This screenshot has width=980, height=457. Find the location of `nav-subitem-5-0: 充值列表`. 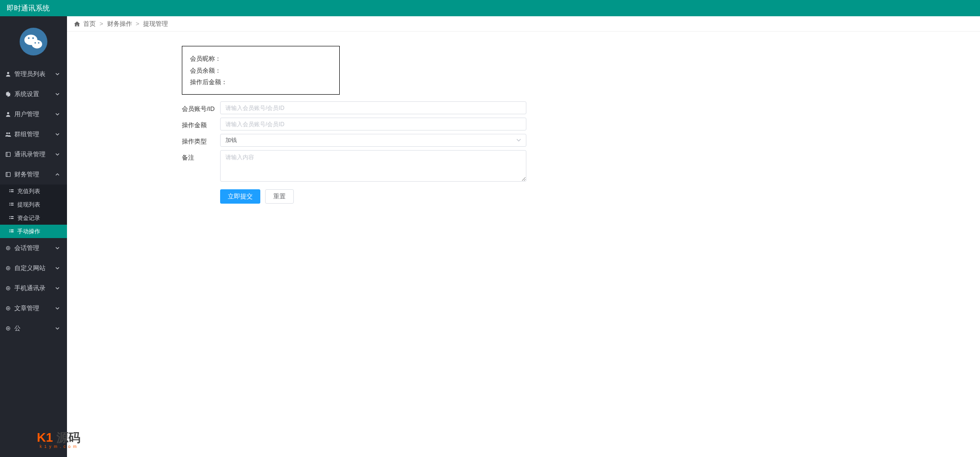

nav-subitem-5-0: 充值列表 is located at coordinates (33, 191).